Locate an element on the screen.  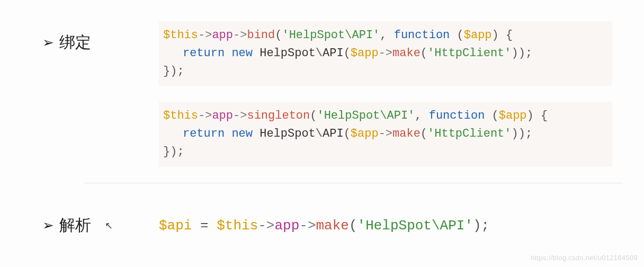
bullet-label-resolve: 解析 is located at coordinates (75, 226).